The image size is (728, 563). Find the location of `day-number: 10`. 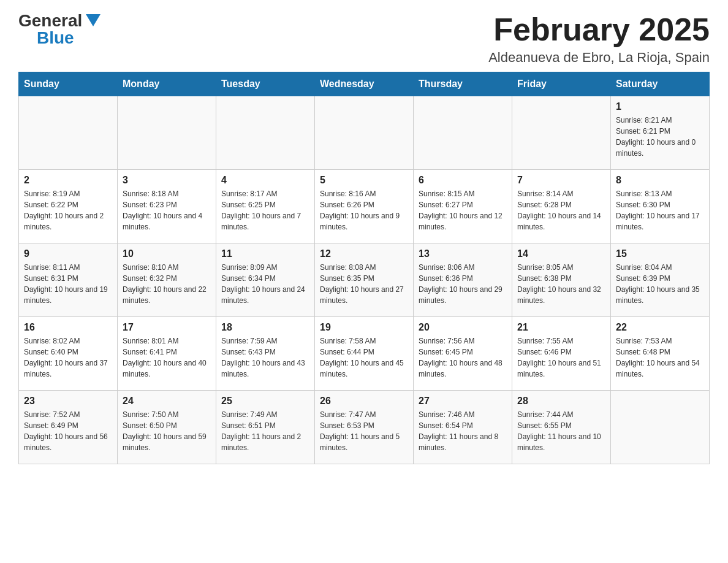

day-number: 10 is located at coordinates (167, 254).